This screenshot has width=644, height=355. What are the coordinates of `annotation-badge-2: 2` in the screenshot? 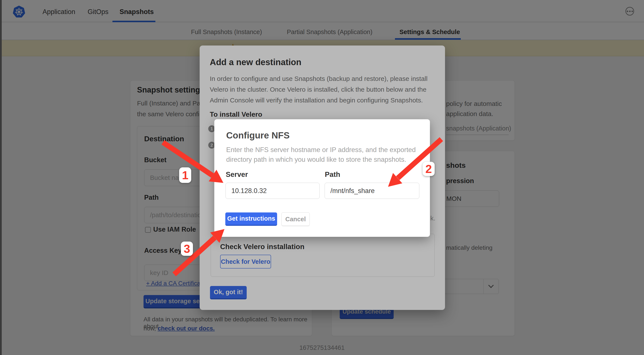 It's located at (428, 169).